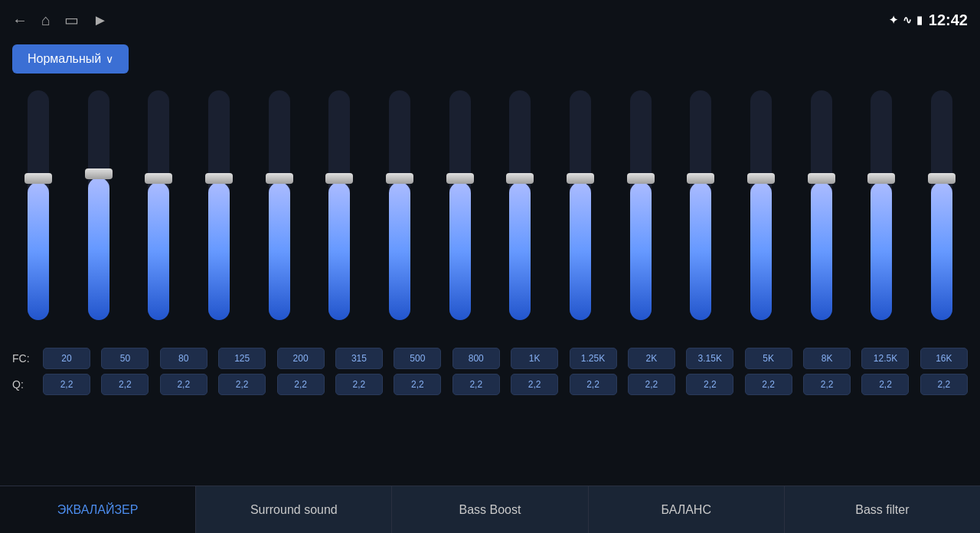 Image resolution: width=980 pixels, height=533 pixels. I want to click on q-label: Q:, so click(28, 384).